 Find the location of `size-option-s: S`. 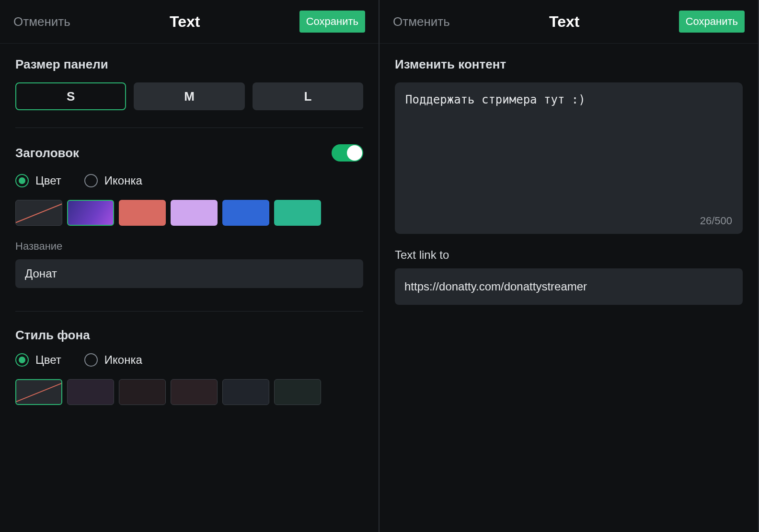

size-option-s: S is located at coordinates (71, 96).